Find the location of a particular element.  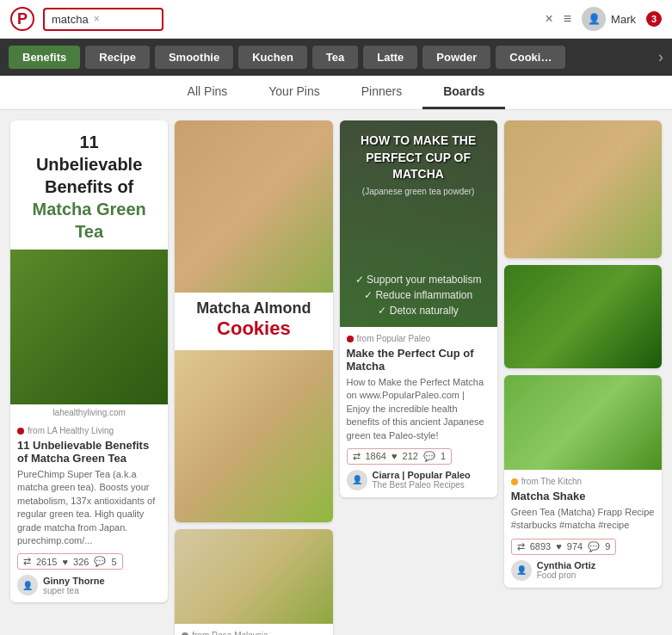

card-site: lahealthyliving.com is located at coordinates (89, 411).